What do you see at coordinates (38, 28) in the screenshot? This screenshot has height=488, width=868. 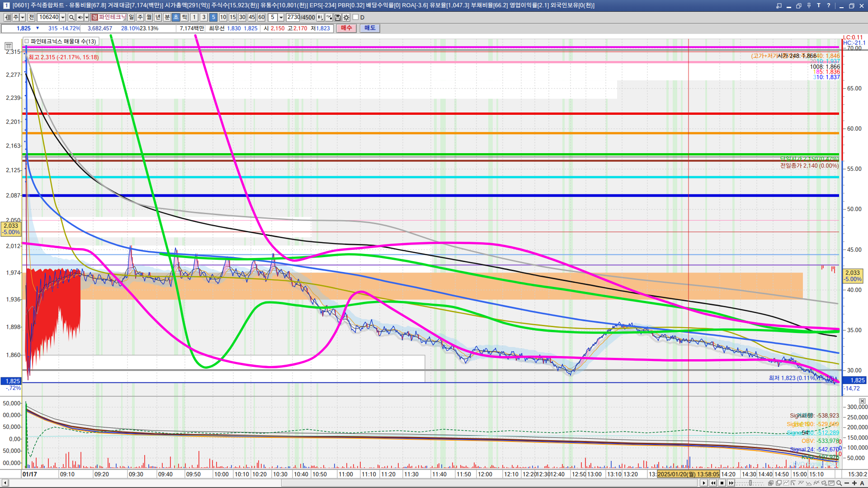 I see `down-arrow-icon: ▼` at bounding box center [38, 28].